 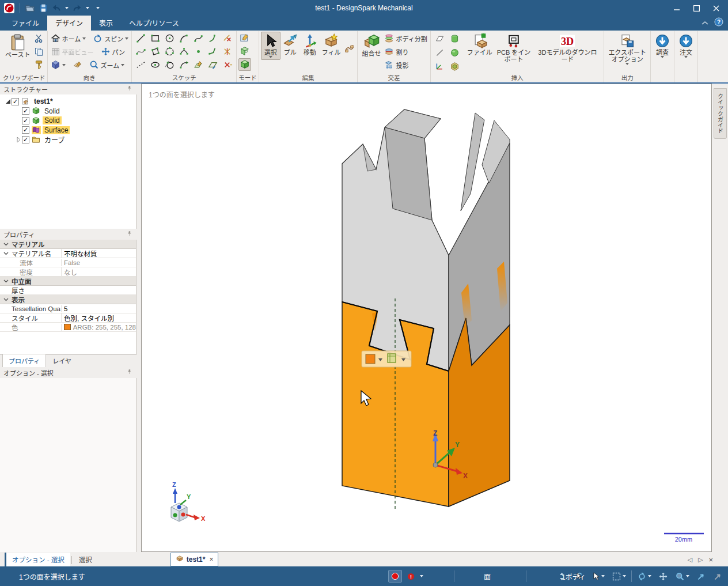 What do you see at coordinates (170, 65) in the screenshot?
I see `ribbon-button-sk-circle-tangent` at bounding box center [170, 65].